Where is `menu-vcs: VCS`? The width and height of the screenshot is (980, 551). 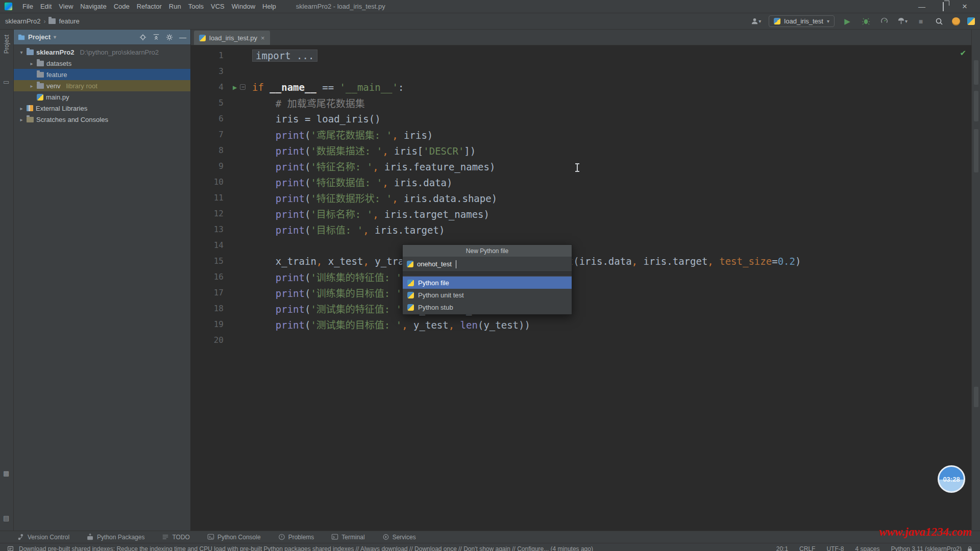 menu-vcs: VCS is located at coordinates (217, 6).